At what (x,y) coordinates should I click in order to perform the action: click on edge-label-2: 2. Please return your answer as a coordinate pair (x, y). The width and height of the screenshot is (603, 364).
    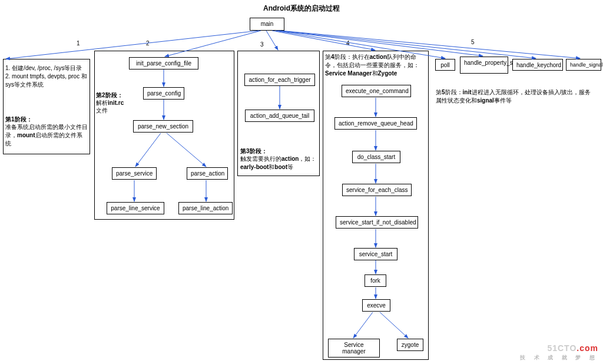
    Looking at the image, I should click on (148, 44).